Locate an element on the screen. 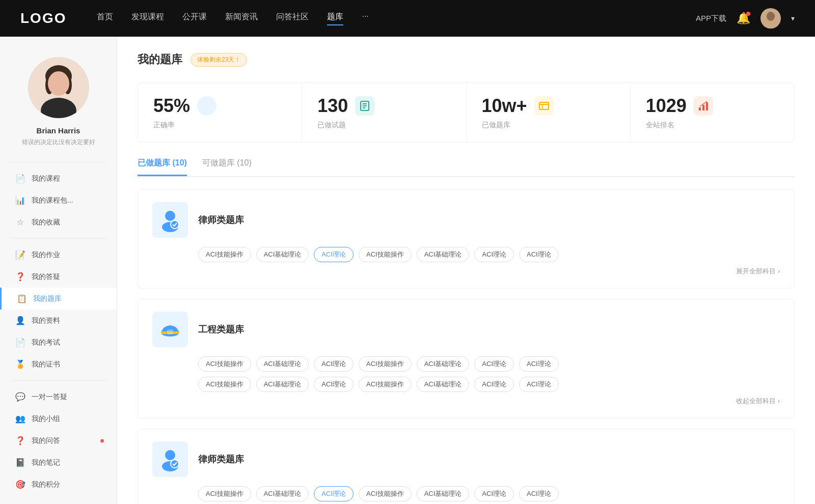  eng-tag-10: ACI理论 is located at coordinates (334, 384).